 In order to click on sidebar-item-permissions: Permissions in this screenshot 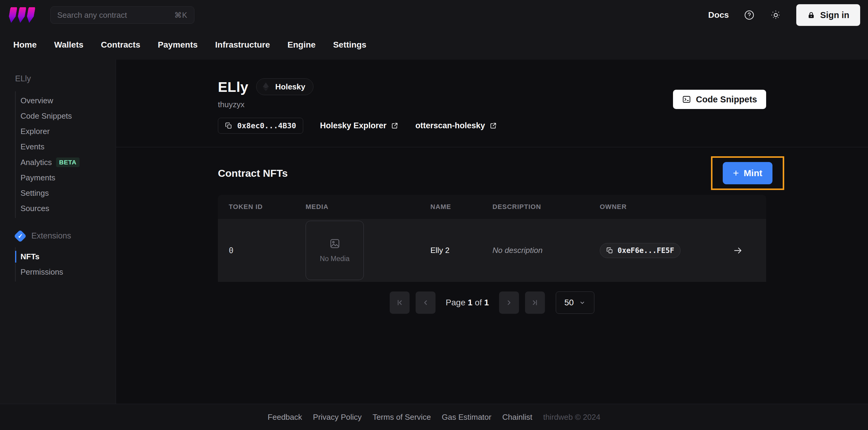, I will do `click(66, 272)`.